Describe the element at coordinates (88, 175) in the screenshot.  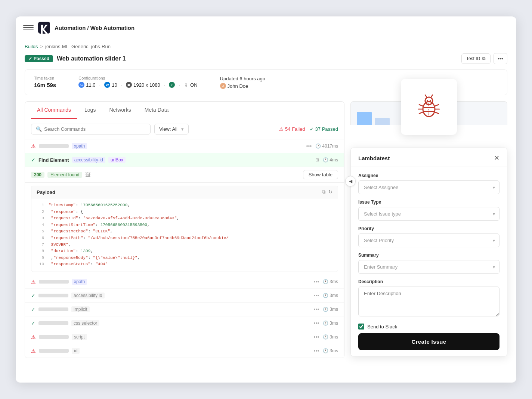
I see `image-icon: 🖼` at that location.